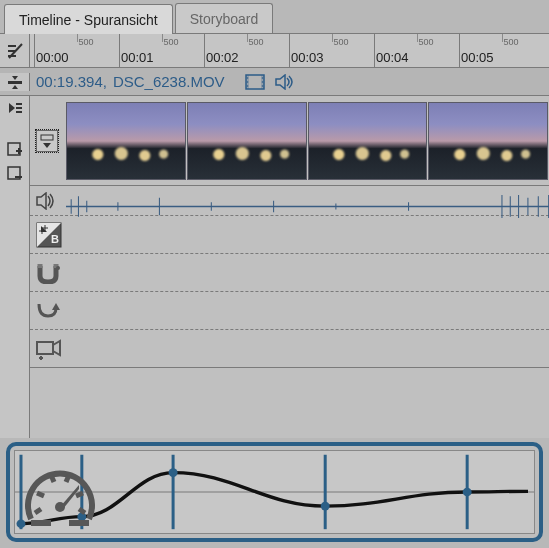 Image resolution: width=549 pixels, height=548 pixels. I want to click on tool-remove-outline, so click(14, 174).